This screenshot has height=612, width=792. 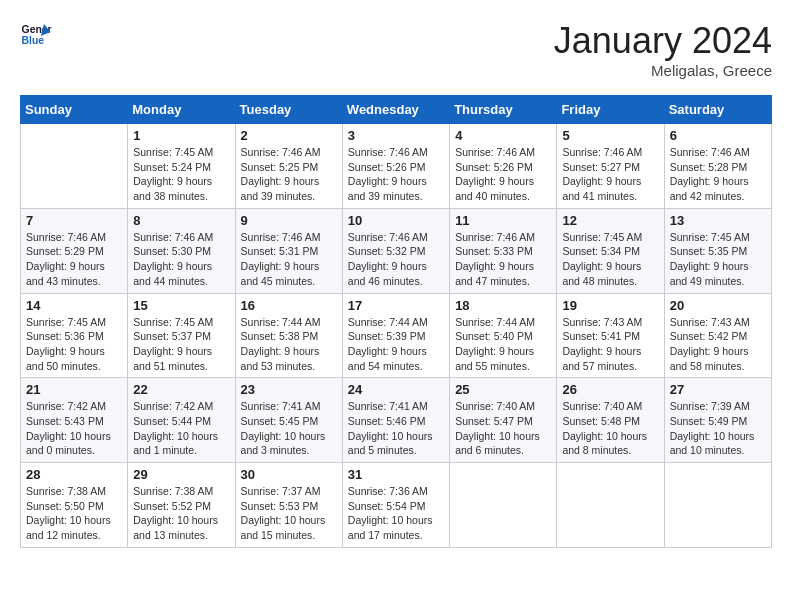 What do you see at coordinates (503, 220) in the screenshot?
I see `day-number: 11` at bounding box center [503, 220].